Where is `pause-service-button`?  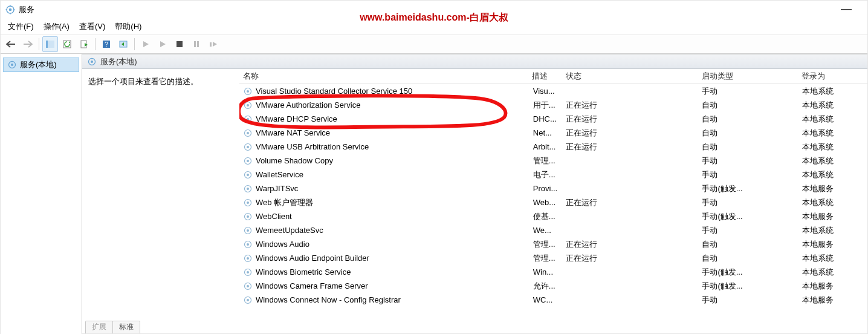 pause-service-button is located at coordinates (196, 44).